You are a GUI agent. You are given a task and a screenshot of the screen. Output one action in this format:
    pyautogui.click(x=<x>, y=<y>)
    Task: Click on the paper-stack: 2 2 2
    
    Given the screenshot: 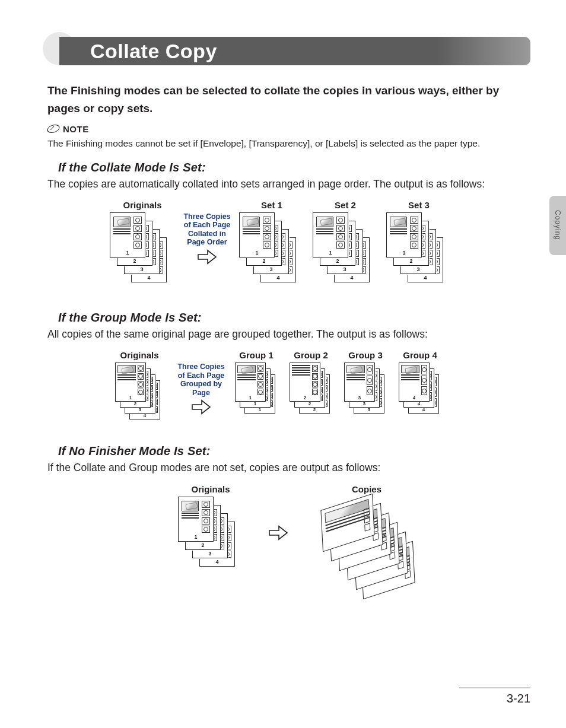 What is the action you would take?
    pyautogui.click(x=311, y=390)
    